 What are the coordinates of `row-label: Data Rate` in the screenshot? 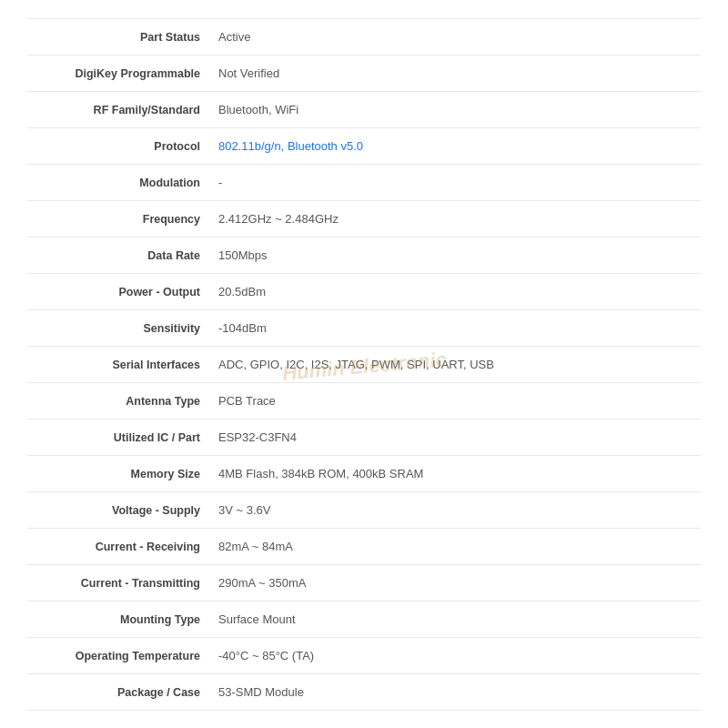 It's located at (118, 256).